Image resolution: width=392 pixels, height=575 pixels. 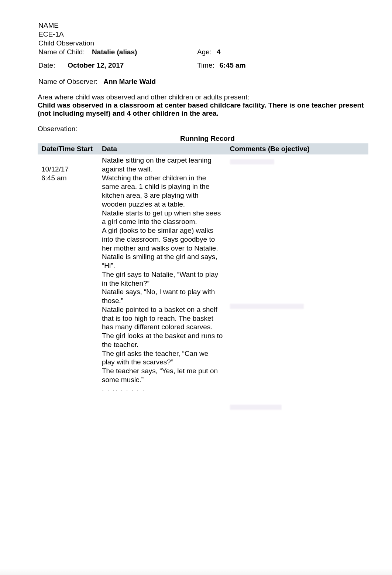 What do you see at coordinates (62, 52) in the screenshot?
I see `child-name-label: Name of Child:` at bounding box center [62, 52].